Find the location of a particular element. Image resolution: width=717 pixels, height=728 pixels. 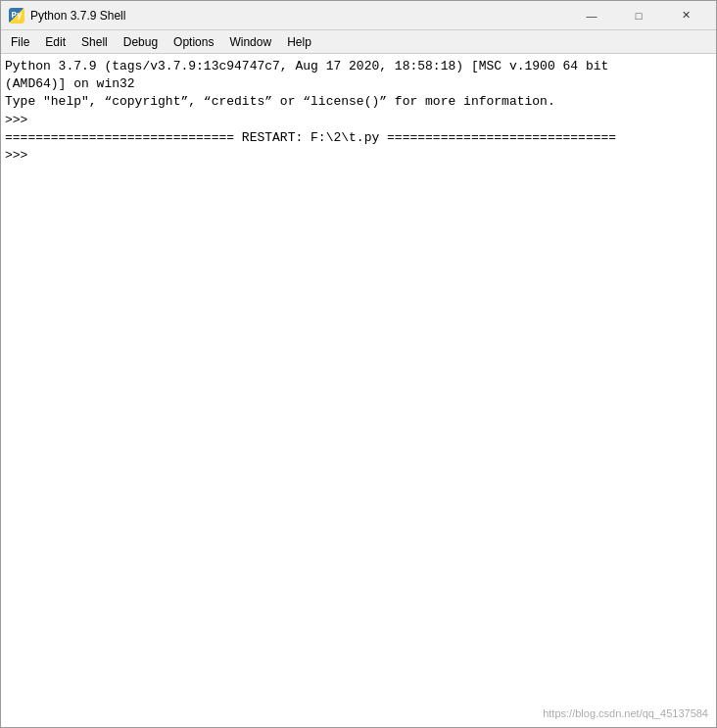

menu-help: Help is located at coordinates (300, 41).